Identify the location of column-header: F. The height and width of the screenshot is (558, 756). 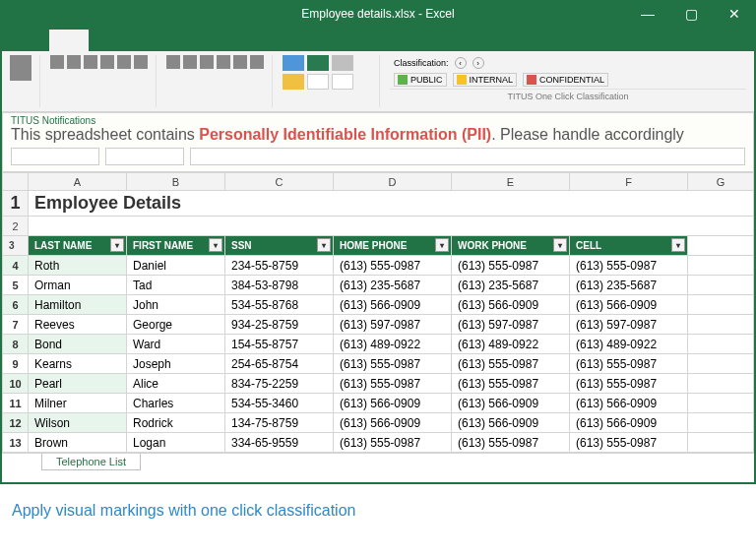
(629, 182).